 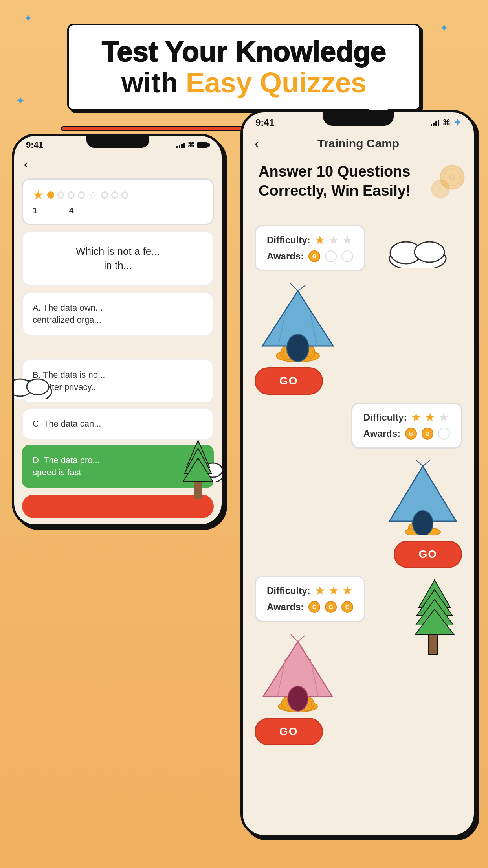 I want to click on hero-line2-normal: with, so click(x=154, y=83).